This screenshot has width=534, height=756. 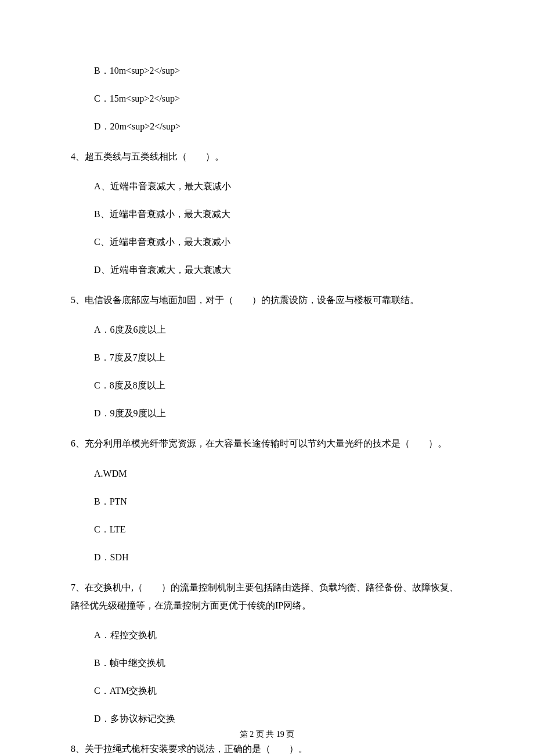 What do you see at coordinates (279, 270) in the screenshot?
I see `q4-option-d: D、近端串音衰减大，最大衰减大` at bounding box center [279, 270].